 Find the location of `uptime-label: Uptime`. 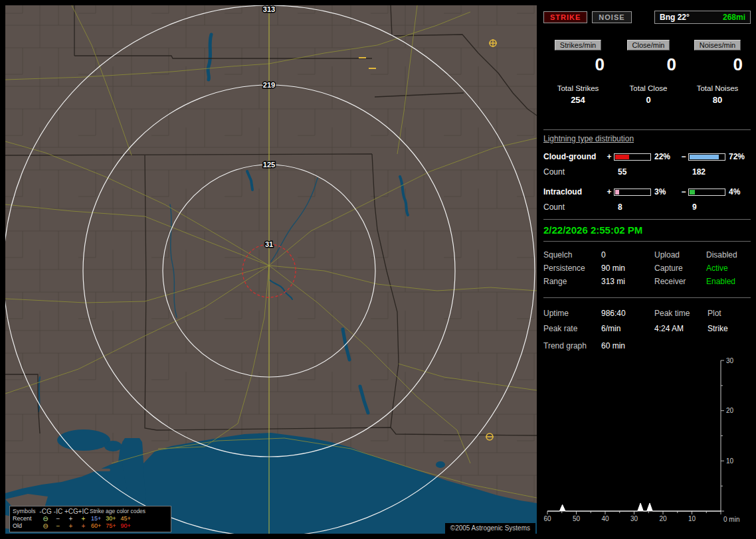

uptime-label: Uptime is located at coordinates (573, 313).